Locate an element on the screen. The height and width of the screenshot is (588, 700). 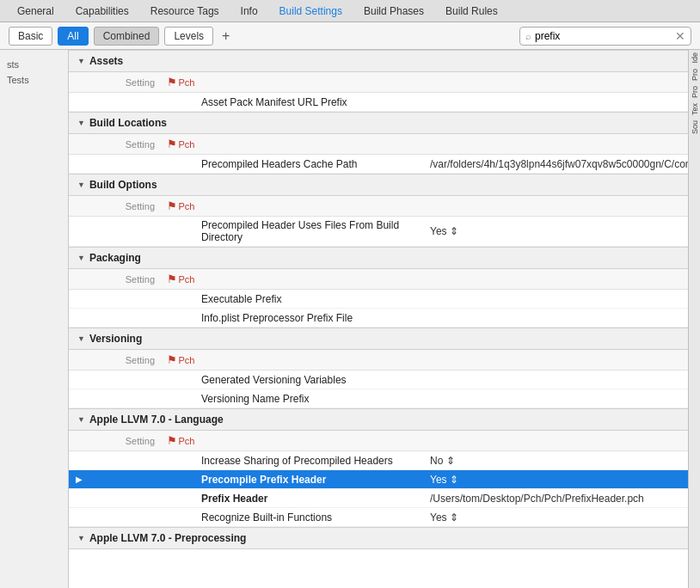
versioning-pch-icon: ⚑ Pch is located at coordinates (181, 359).